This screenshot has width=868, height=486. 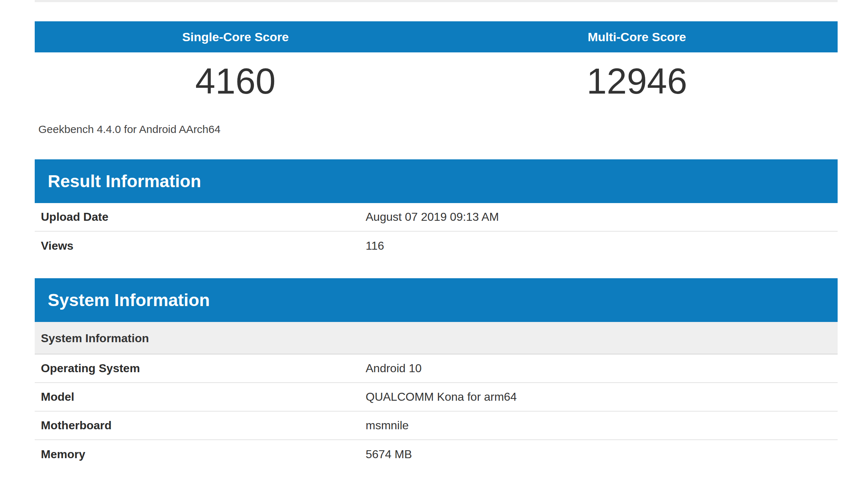 I want to click on single-core-score-header: Single-Core Score, so click(x=235, y=37).